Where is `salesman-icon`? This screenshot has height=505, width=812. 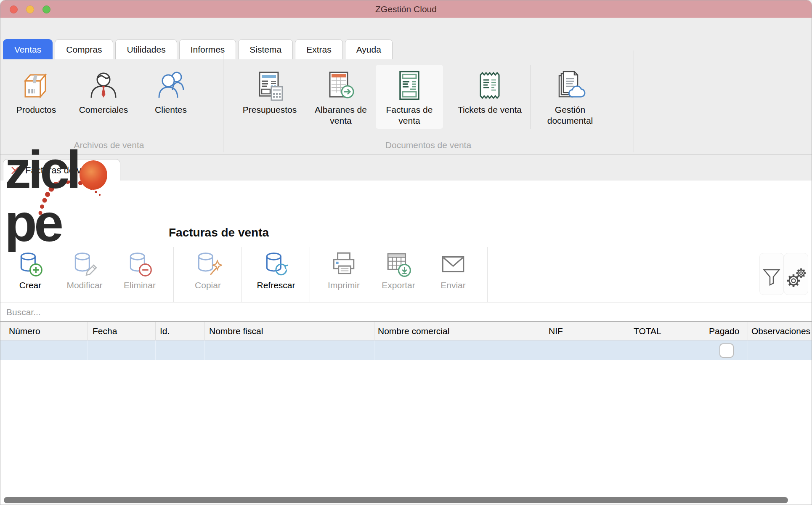
salesman-icon is located at coordinates (103, 86).